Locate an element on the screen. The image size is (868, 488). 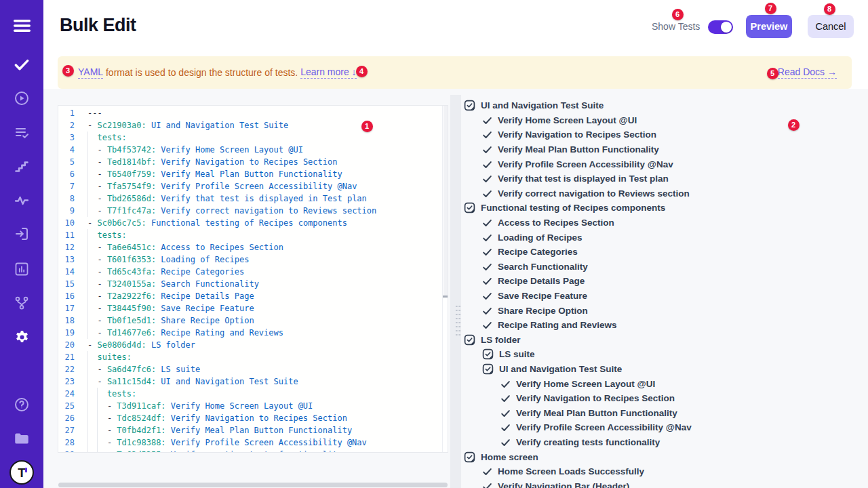
menu-icon is located at coordinates (22, 26).